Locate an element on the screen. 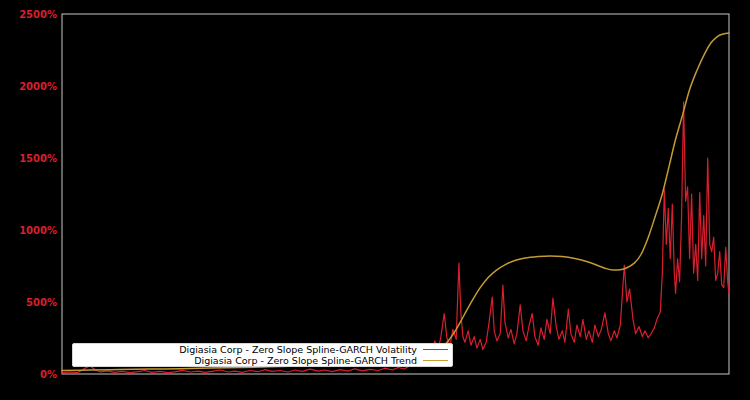  legend-item-volatility: Digiasia Corp - Zero Slope Spline-GARCH … is located at coordinates (262, 350).